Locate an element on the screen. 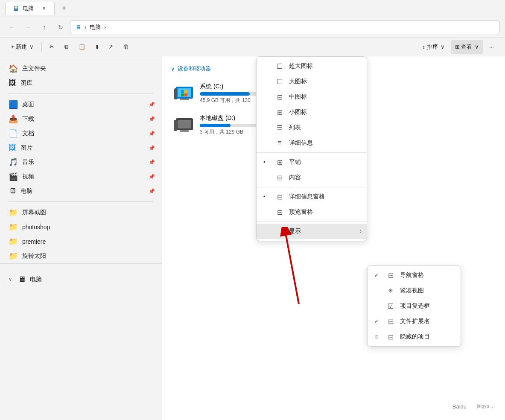 This screenshot has height=420, width=505. sidebar-item-desktop: 🟦 桌面 📌 is located at coordinates (81, 105).